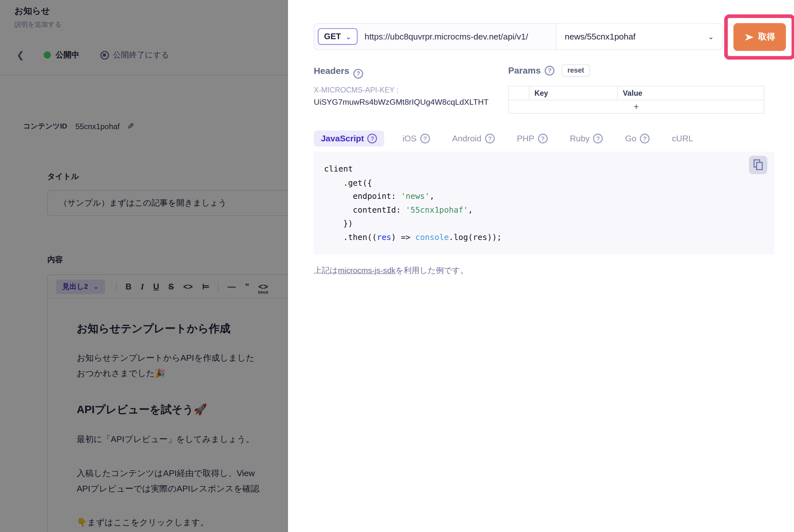  Describe the element at coordinates (413, 183) in the screenshot. I see `code-line: .get({` at that location.